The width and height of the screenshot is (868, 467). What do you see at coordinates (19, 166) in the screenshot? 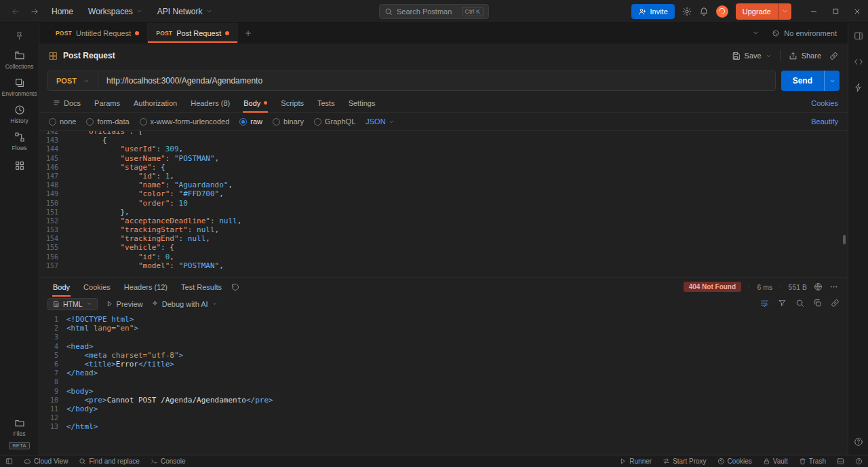
I see `sidebar-item-more` at bounding box center [19, 166].